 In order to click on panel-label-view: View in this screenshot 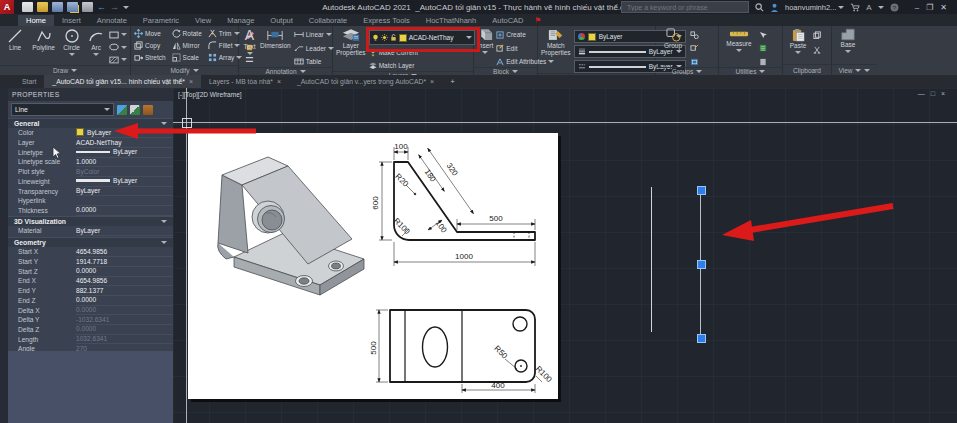, I will do `click(854, 70)`.